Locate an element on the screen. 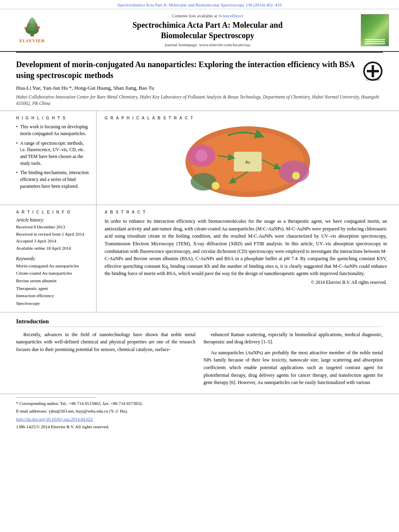 Image resolution: width=399 pixels, height=532 pixels. footnote-section: * Corresponding author. Tel.: +86 714 65… is located at coordinates (200, 413).